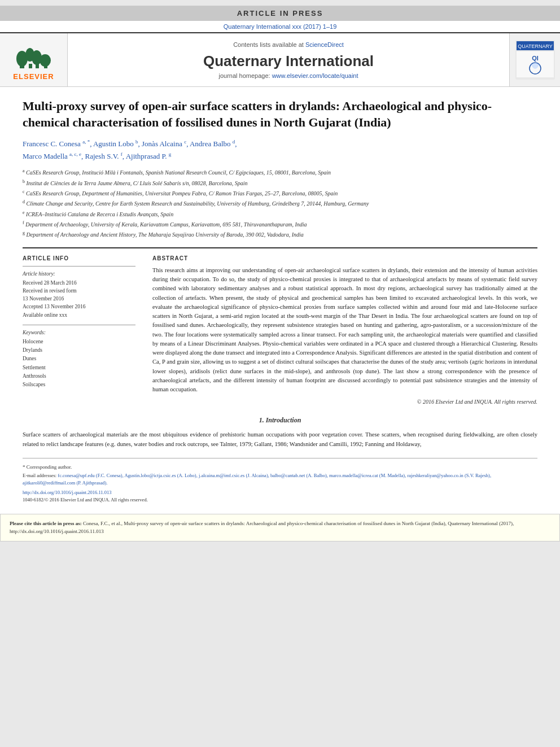 This screenshot has height=747, width=560. I want to click on article-in-press-text: ARTICLE IN PRESS, so click(280, 14).